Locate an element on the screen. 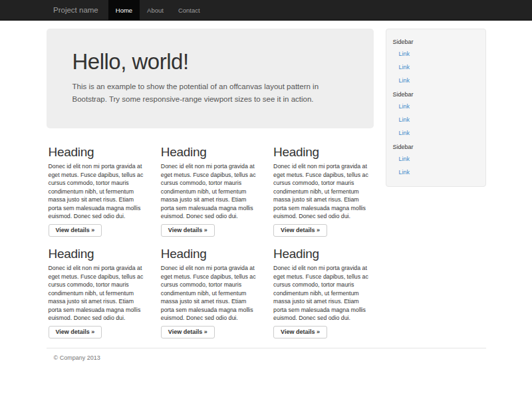 The height and width of the screenshot is (399, 532). sidebar-panel: Sidebar Link Link Link Sidebar Link Link… is located at coordinates (436, 108).